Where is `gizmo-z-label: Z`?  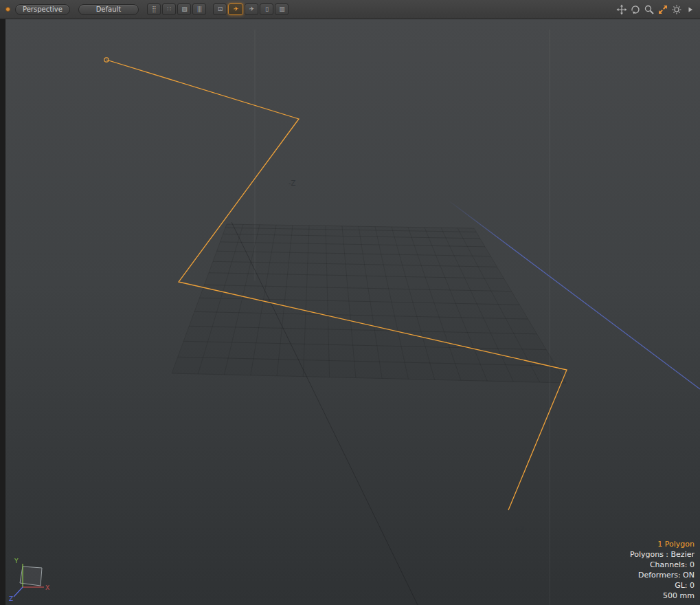
gizmo-z-label: Z is located at coordinates (11, 599).